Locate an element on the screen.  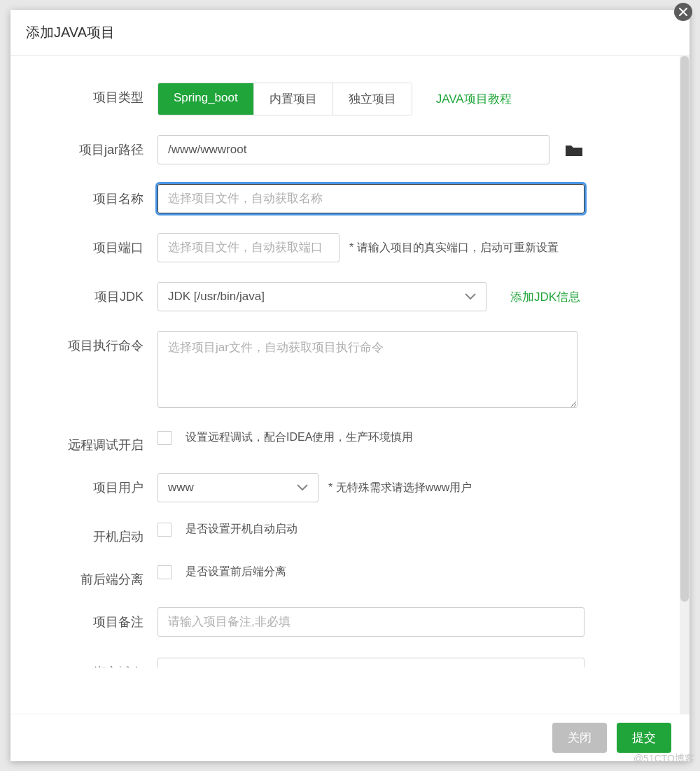
add-jdk-link: 添加JDK信息 is located at coordinates (545, 297).